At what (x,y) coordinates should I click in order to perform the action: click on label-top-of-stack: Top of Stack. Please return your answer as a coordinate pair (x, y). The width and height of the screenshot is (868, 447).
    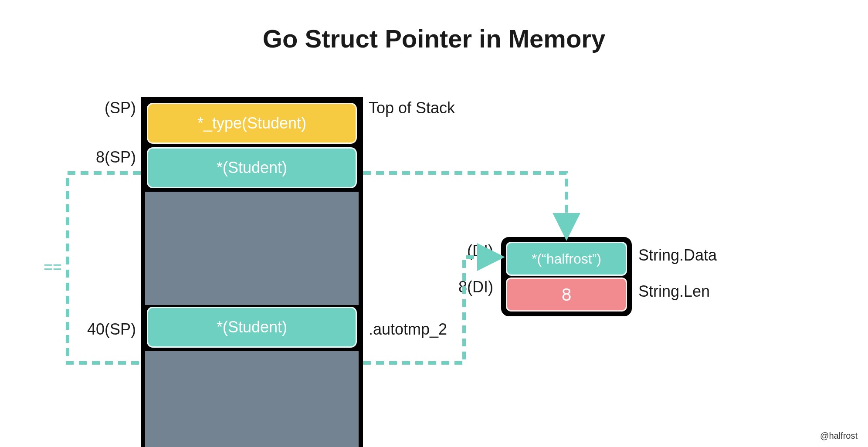
    Looking at the image, I should click on (412, 108).